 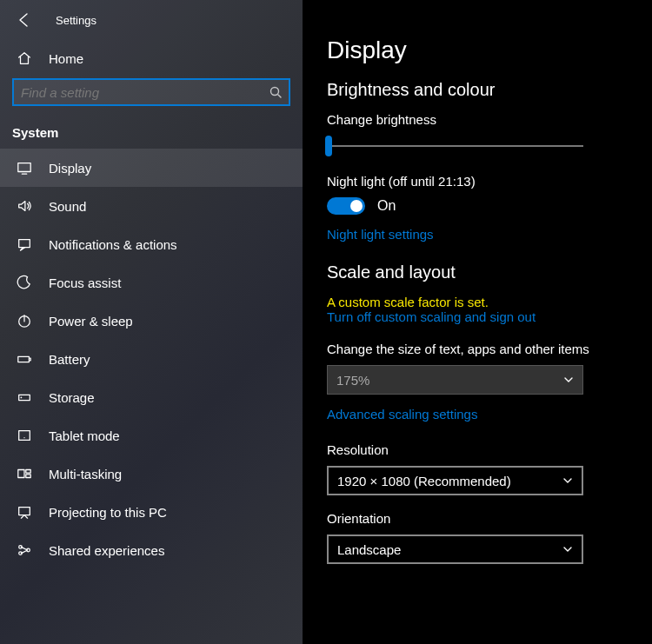 What do you see at coordinates (113, 245) in the screenshot?
I see `sidebar-item-label: Notifications & actions` at bounding box center [113, 245].